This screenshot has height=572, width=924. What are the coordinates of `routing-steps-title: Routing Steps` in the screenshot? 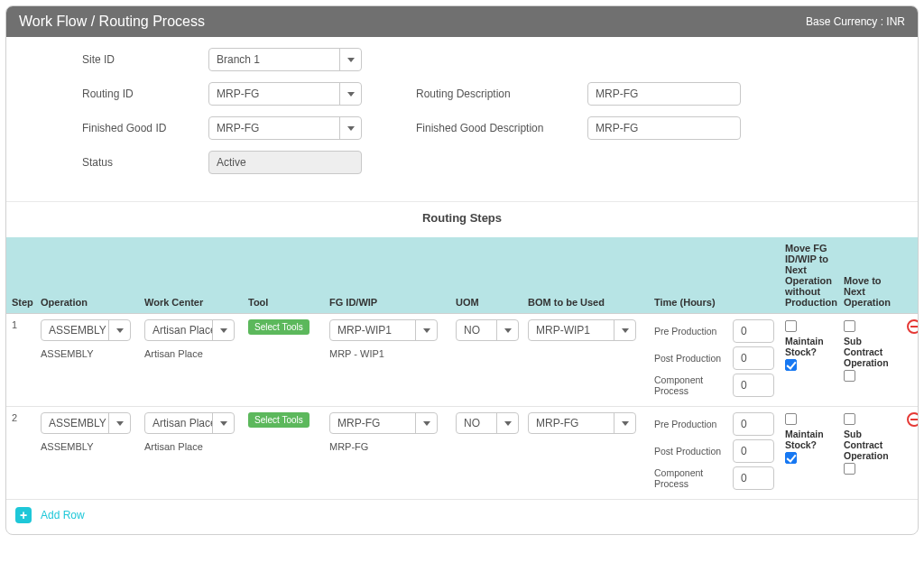 It's located at (462, 220).